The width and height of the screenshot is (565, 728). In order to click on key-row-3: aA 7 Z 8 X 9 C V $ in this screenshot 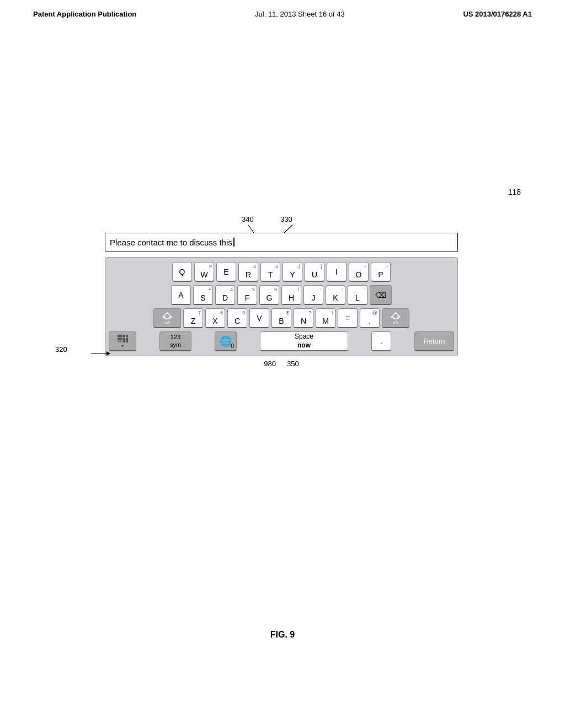, I will do `click(281, 318)`.